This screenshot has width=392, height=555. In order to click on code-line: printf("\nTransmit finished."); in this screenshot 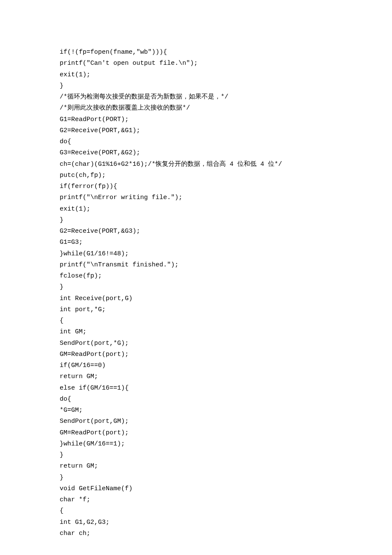, I will do `click(196, 265)`.